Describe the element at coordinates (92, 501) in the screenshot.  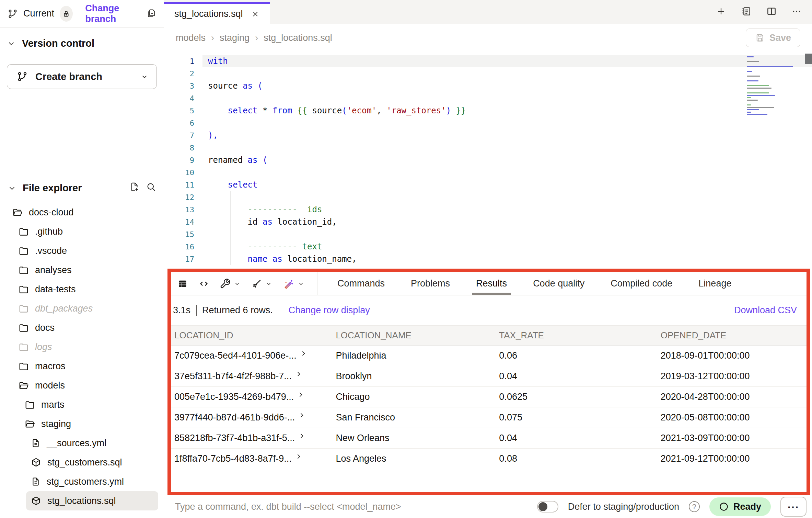
I see `file-tree-item-stg-locations-sql: stg_locations.sql` at that location.